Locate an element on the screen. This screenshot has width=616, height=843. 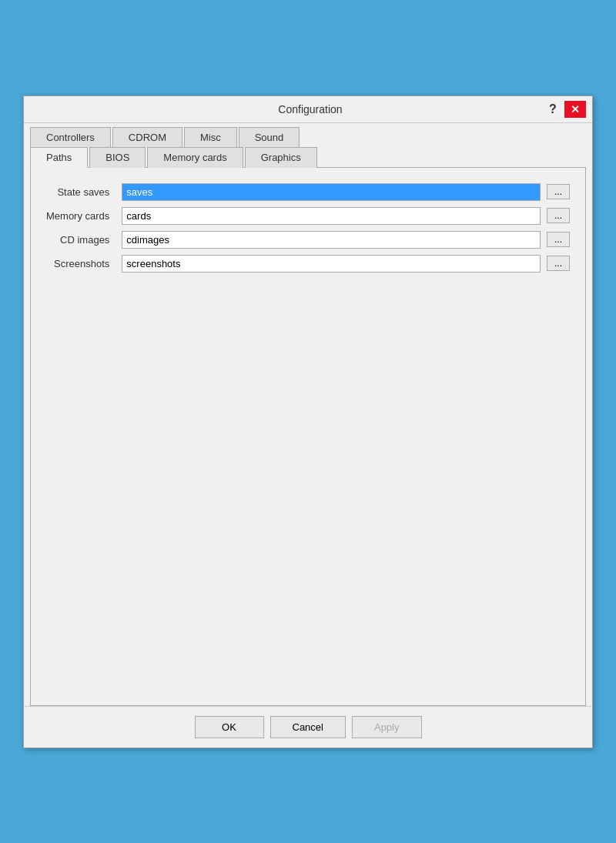
screenshots-input is located at coordinates (331, 263).